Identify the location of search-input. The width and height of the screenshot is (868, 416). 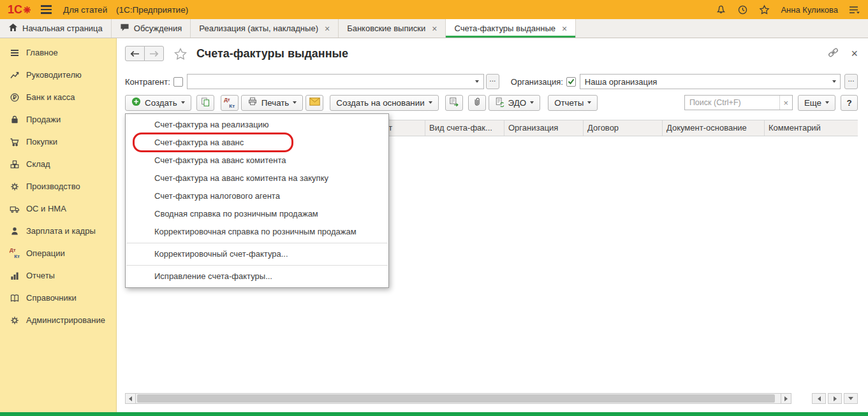
(732, 103).